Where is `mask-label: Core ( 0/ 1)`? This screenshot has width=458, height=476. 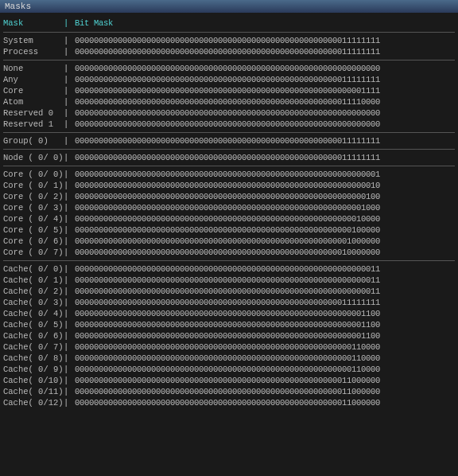
mask-label: Core ( 0/ 1) is located at coordinates (33, 185).